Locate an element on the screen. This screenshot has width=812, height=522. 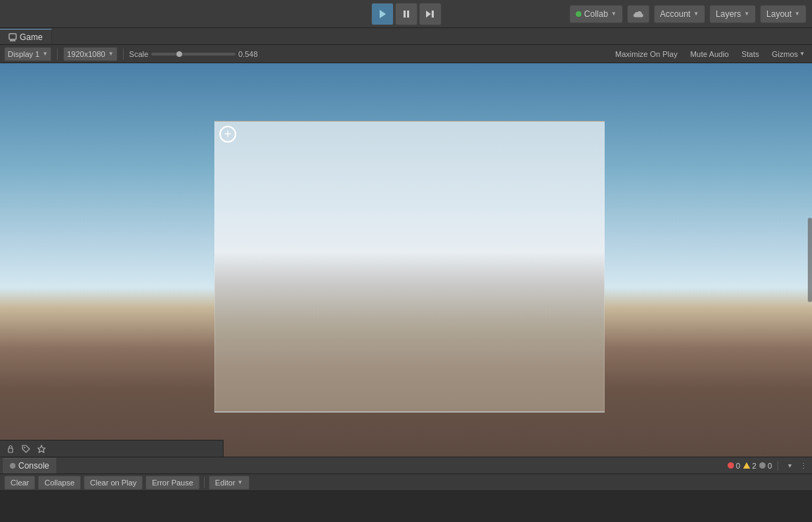
toolbar-right: Collab ▼ Account ▼ Layers ▼ Layout ▼ is located at coordinates (688, 14).